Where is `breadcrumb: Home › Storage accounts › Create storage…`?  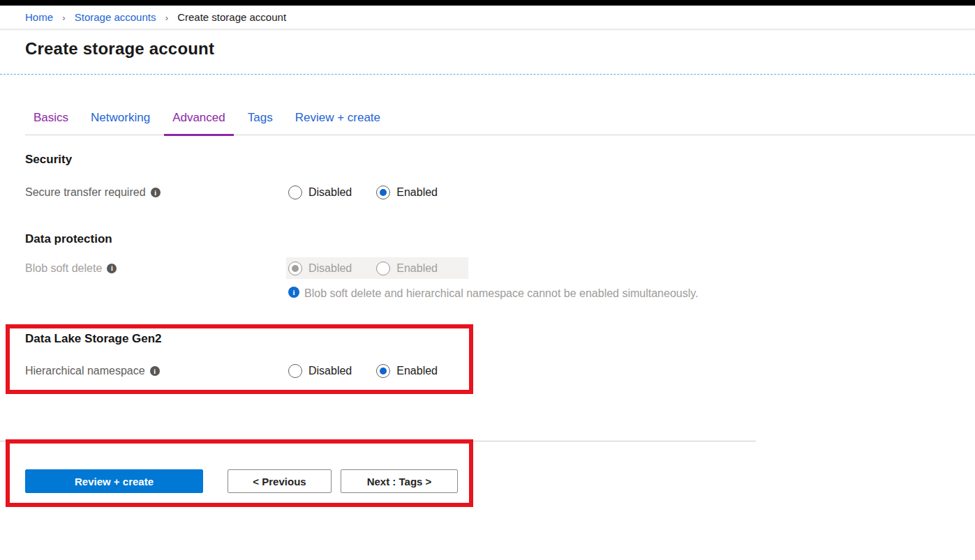 breadcrumb: Home › Storage accounts › Create storage… is located at coordinates (487, 17).